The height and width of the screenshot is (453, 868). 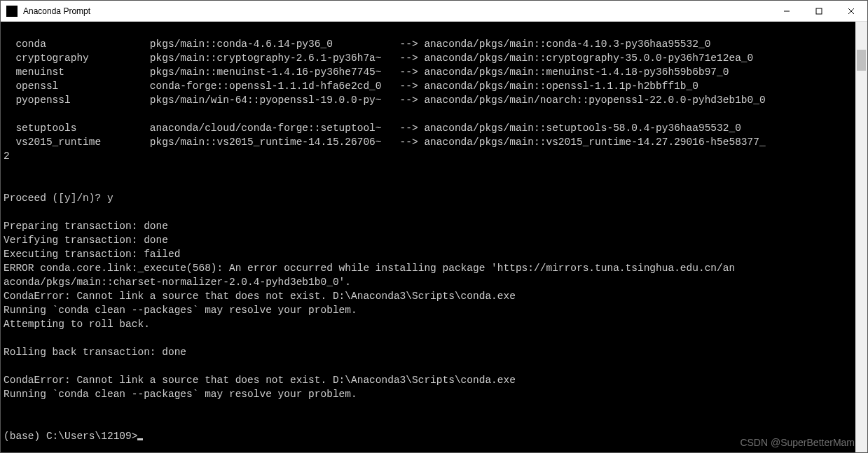 I want to click on minimize-button, so click(x=787, y=11).